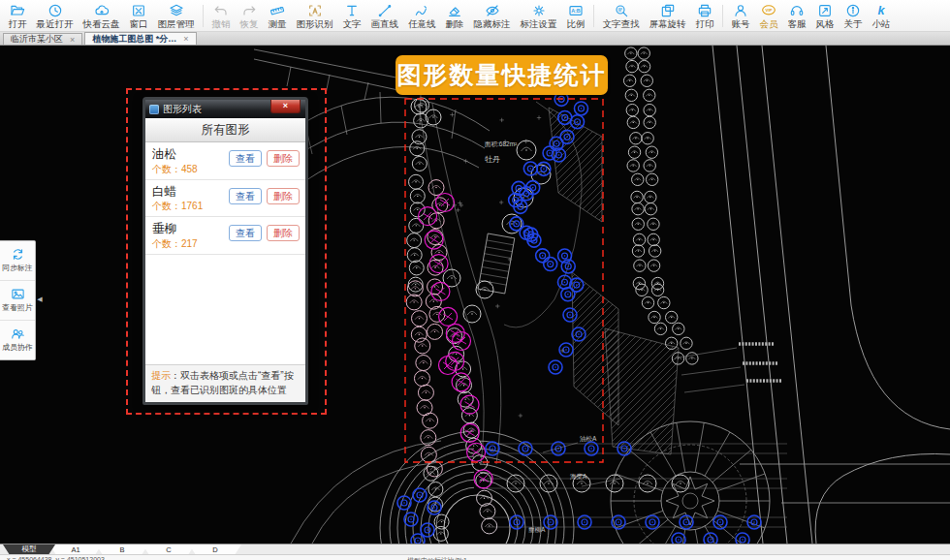 The width and height of the screenshot is (950, 560). What do you see at coordinates (225, 251) in the screenshot?
I see `graphics-list-dialog: 图形列表 × 所有图形 油松个数：458查看删除白蜡个数：1761查看删除垂柳个…` at bounding box center [225, 251].